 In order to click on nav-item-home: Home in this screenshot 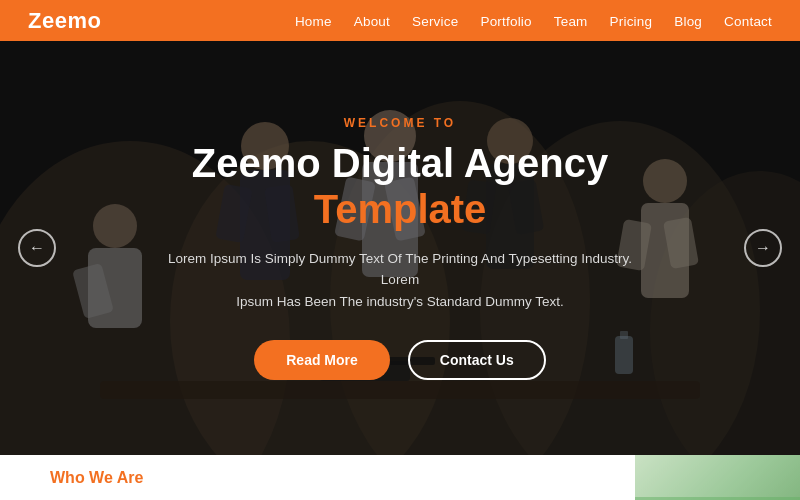, I will do `click(314, 21)`.